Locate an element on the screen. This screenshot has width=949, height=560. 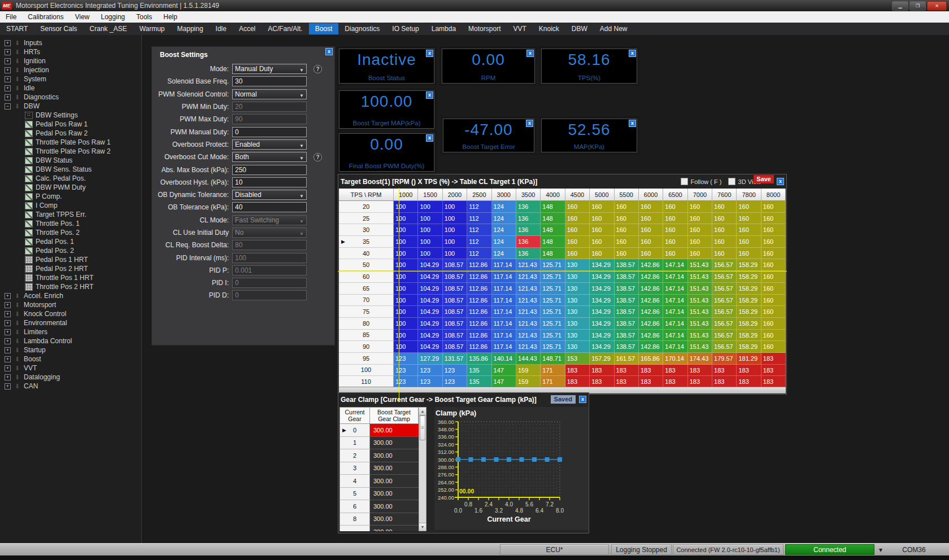
collapse-icon: − is located at coordinates (8, 106).